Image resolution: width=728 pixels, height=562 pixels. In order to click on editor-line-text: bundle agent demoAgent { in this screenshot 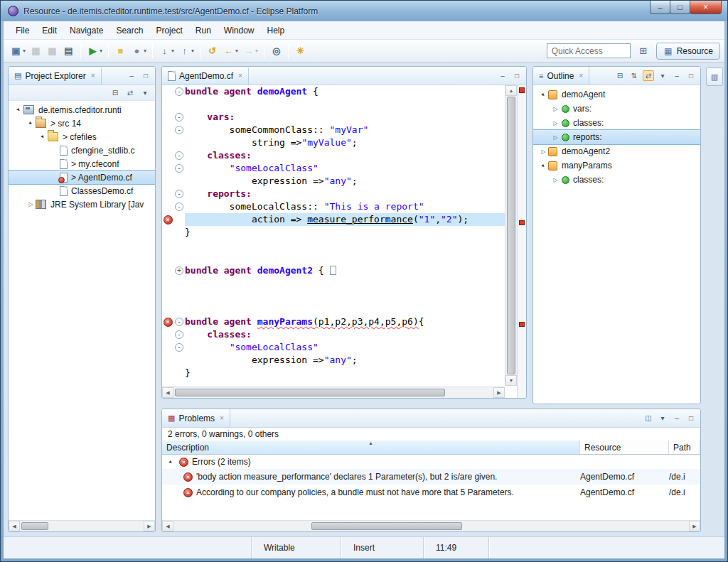, I will do `click(345, 92)`.